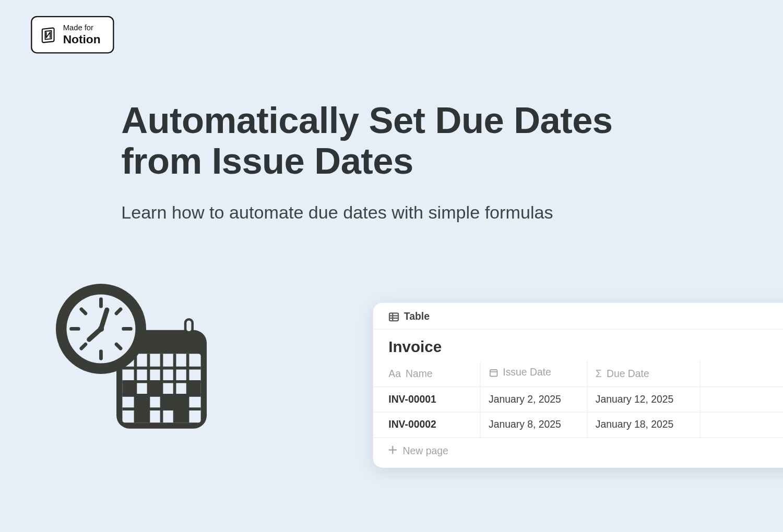 Image resolution: width=783 pixels, height=532 pixels. I want to click on plus-icon, so click(393, 452).